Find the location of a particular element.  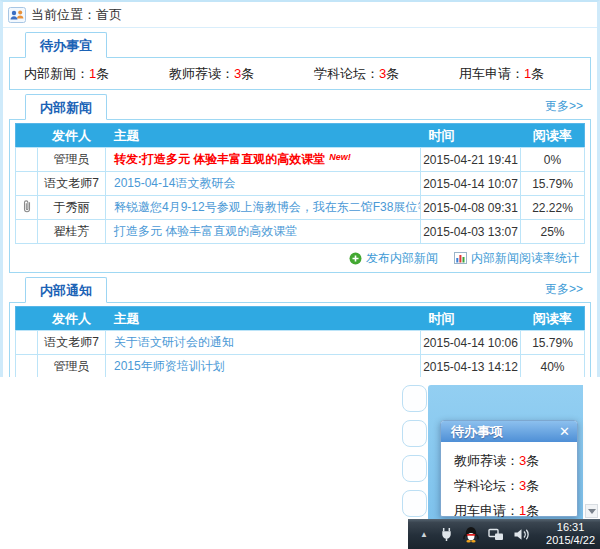

power-plug-icon is located at coordinates (446, 534).